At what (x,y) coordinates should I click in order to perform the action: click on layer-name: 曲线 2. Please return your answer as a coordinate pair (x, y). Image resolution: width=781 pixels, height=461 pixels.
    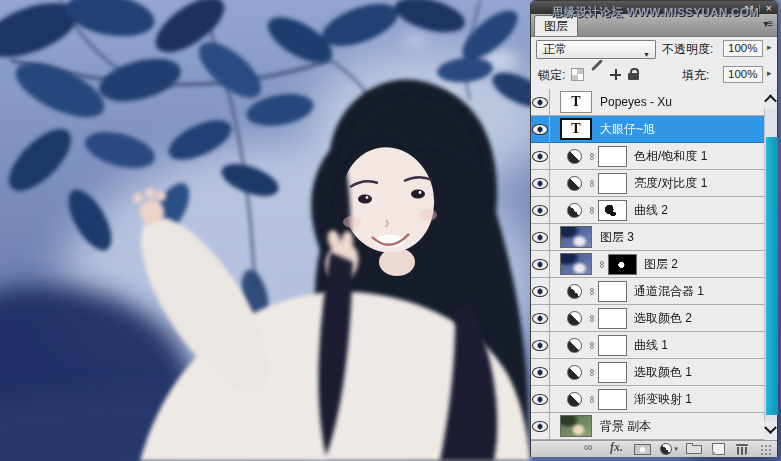
    Looking at the image, I should click on (651, 210).